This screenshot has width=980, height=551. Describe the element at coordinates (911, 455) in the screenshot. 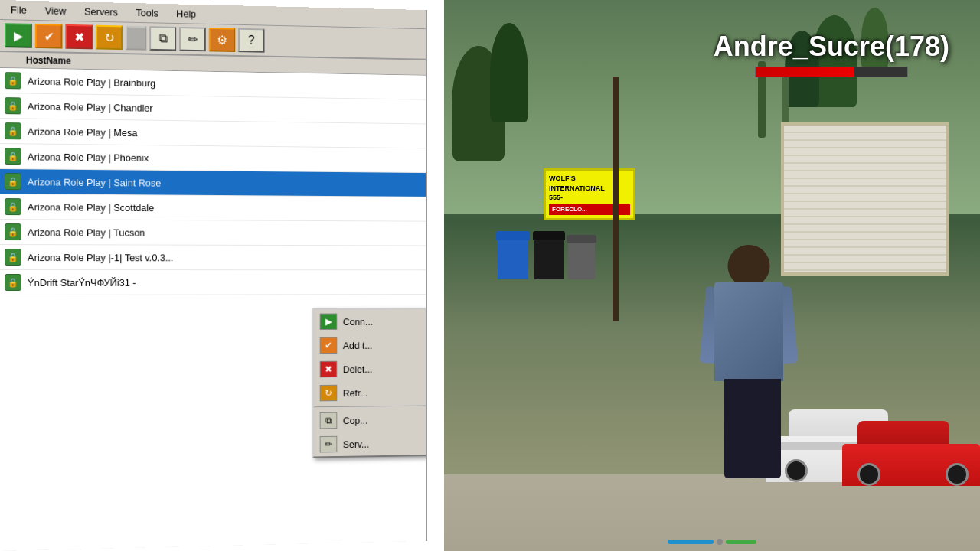

I see `red-car` at that location.